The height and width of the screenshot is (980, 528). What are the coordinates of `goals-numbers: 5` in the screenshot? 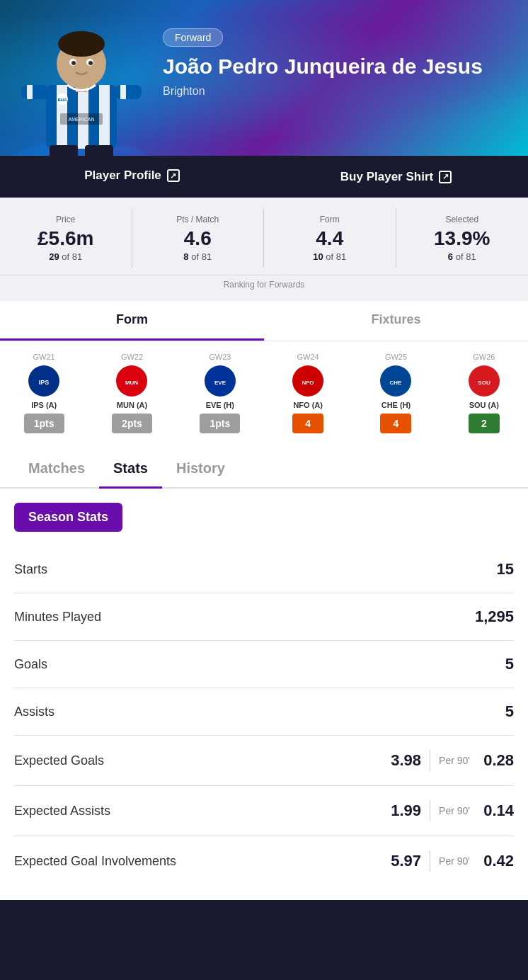 It's located at (493, 664).